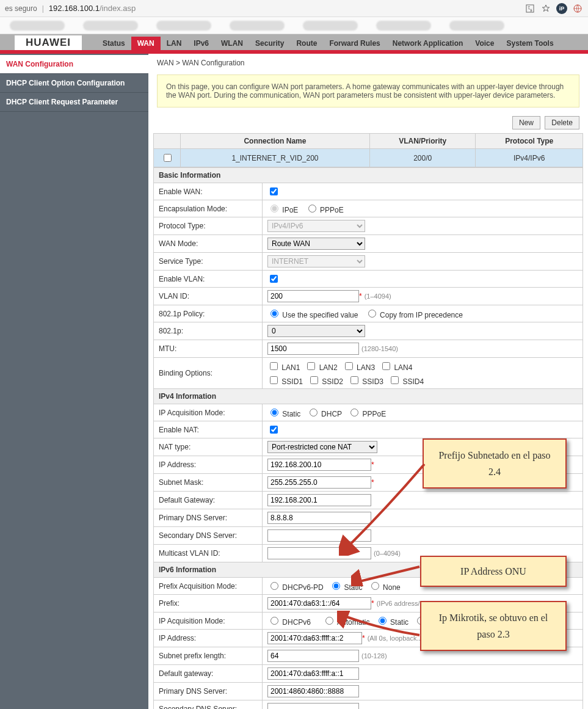  I want to click on binding-lan2-checkbox, so click(311, 366).